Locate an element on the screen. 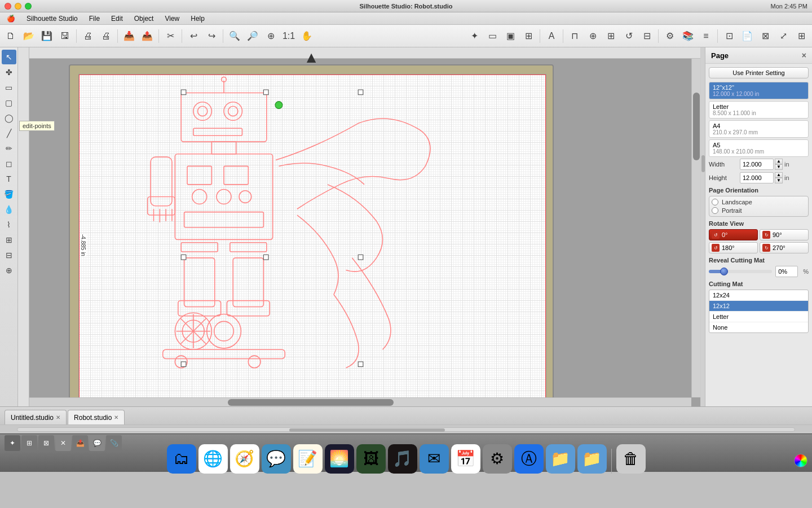 The height and width of the screenshot is (508, 812). extra2-btn: ⊠ is located at coordinates (765, 36).